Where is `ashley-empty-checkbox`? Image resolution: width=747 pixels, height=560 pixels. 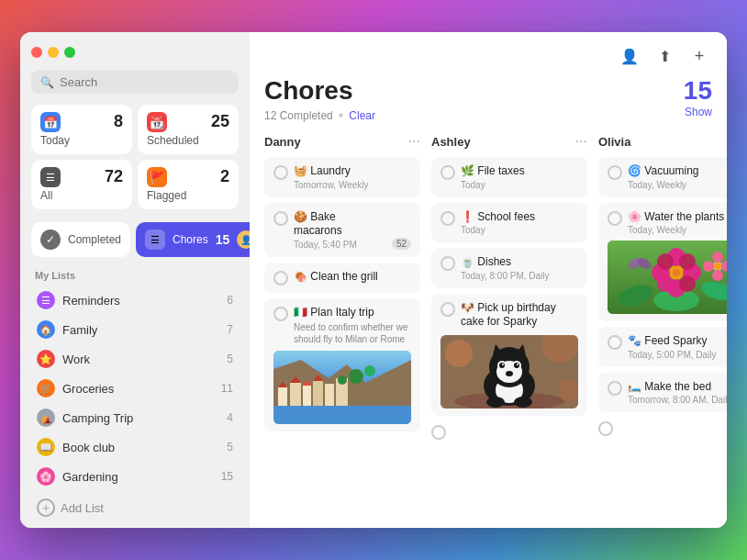
ashley-empty-checkbox is located at coordinates (439, 432).